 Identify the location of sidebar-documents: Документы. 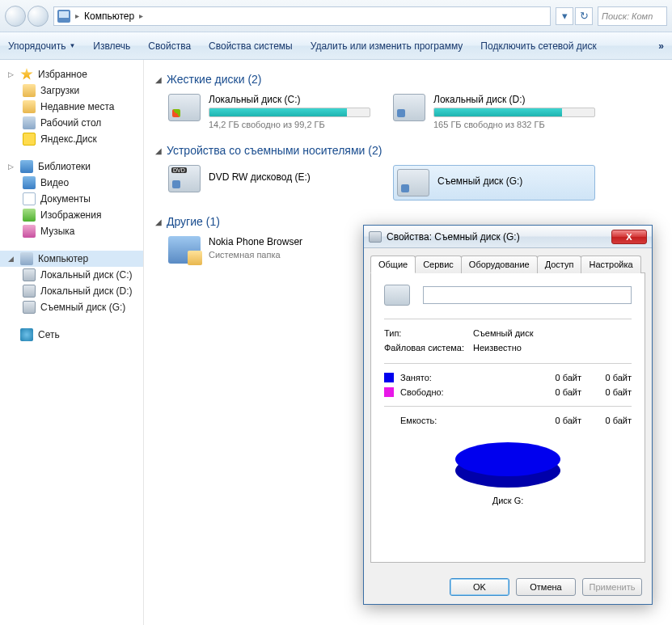
(71, 199).